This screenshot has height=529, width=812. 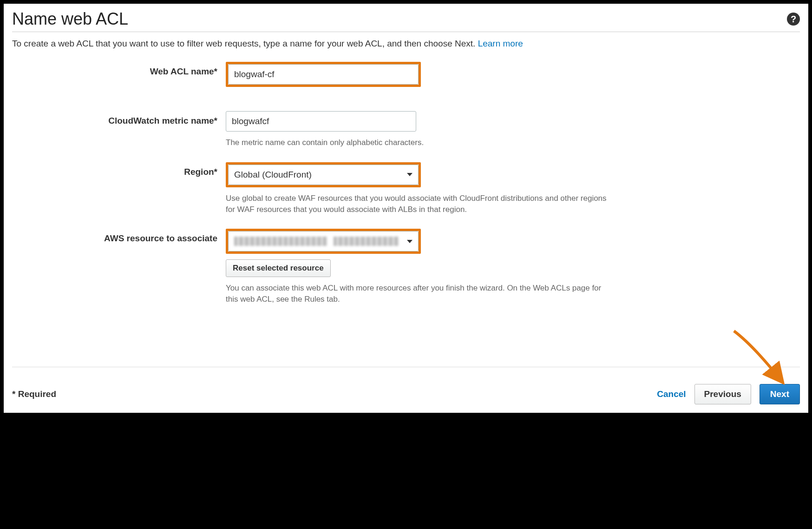 I want to click on highlight-resource, so click(x=323, y=241).